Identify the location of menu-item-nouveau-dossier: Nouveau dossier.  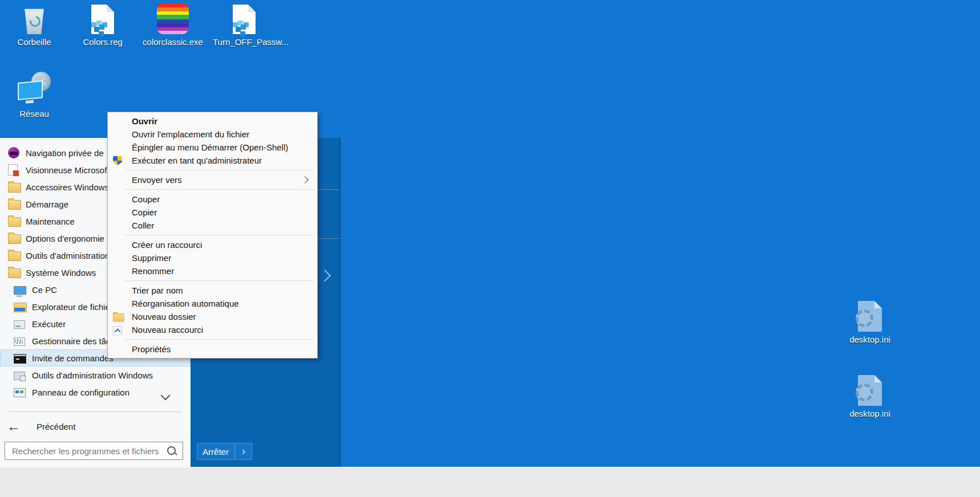
(212, 317).